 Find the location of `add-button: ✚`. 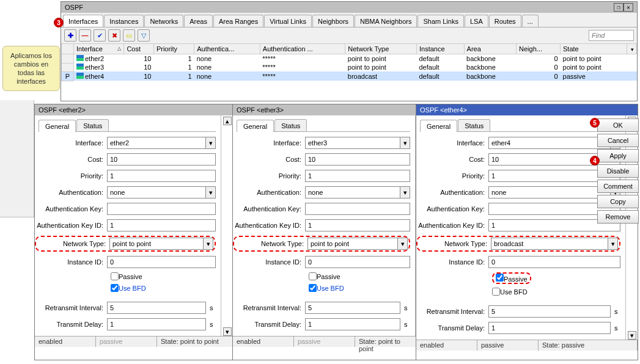

add-button: ✚ is located at coordinates (70, 35).